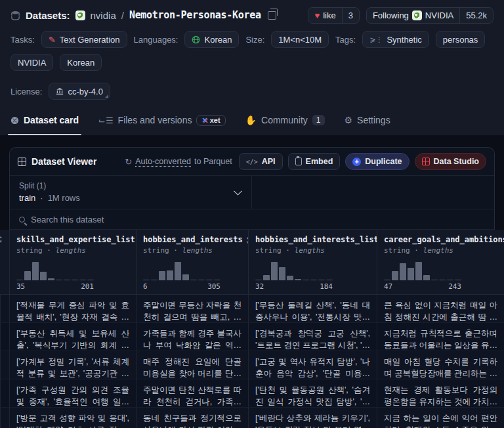 The width and height of the screenshot is (504, 428). Describe the element at coordinates (333, 16) in the screenshot. I see `like-button: ♥ like 3` at that location.